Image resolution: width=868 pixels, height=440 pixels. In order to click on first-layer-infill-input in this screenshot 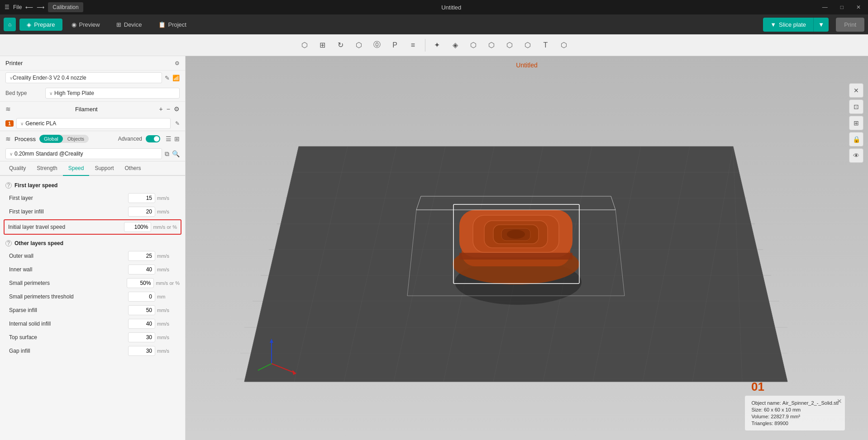, I will do `click(142, 212)`.